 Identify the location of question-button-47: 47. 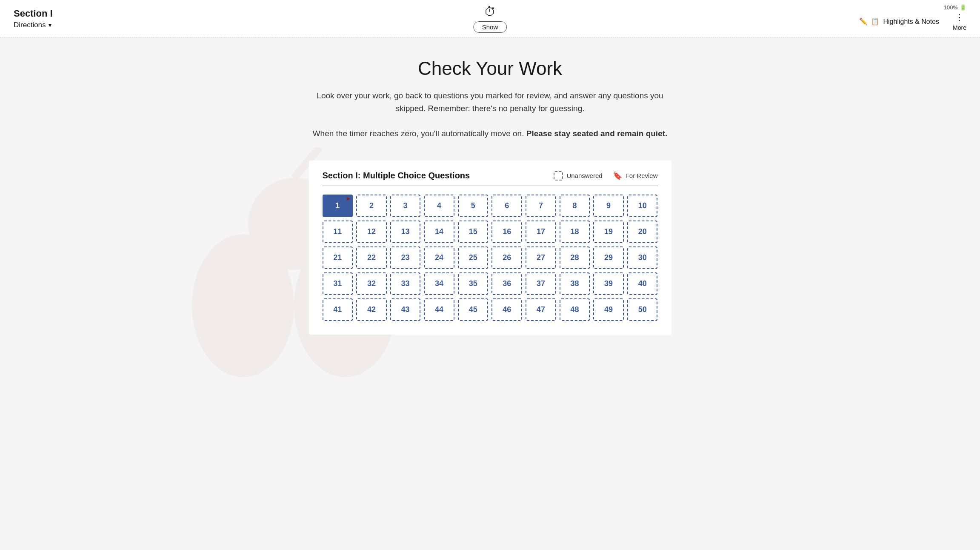
(541, 310).